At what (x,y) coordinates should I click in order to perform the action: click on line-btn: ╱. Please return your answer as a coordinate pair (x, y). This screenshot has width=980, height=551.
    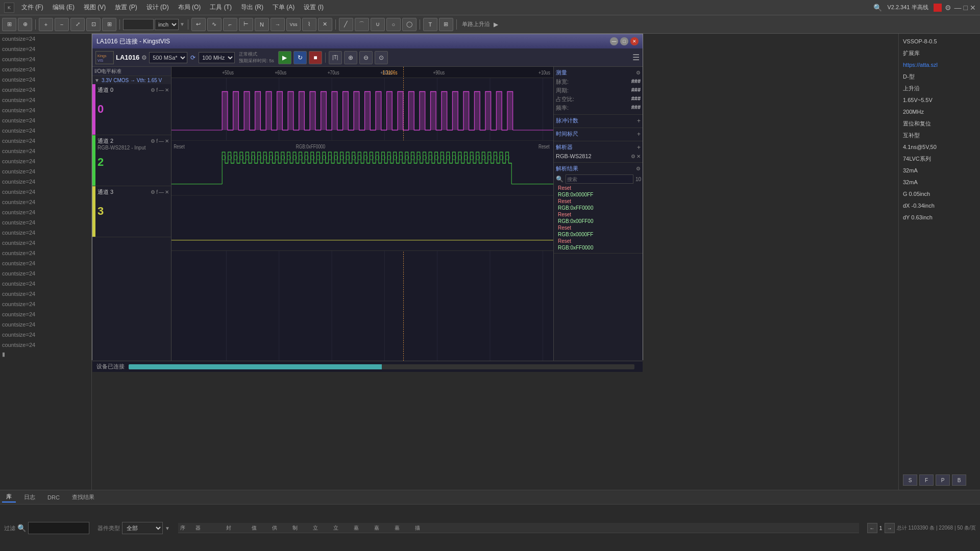
    Looking at the image, I should click on (346, 24).